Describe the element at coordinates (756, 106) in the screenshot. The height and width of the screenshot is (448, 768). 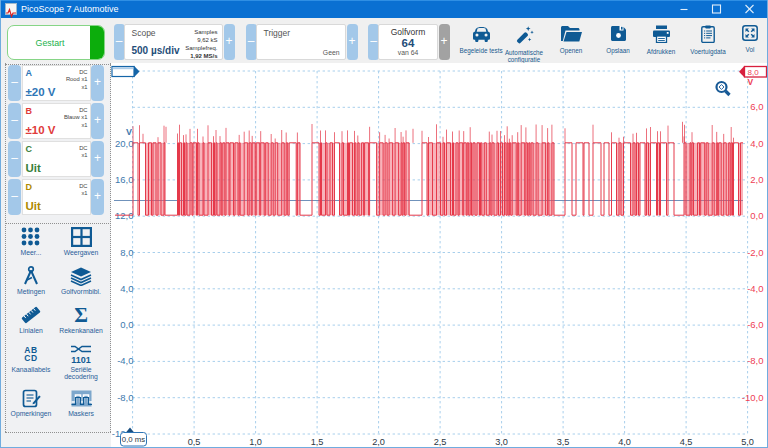
I see `svg-text: 6,0` at that location.